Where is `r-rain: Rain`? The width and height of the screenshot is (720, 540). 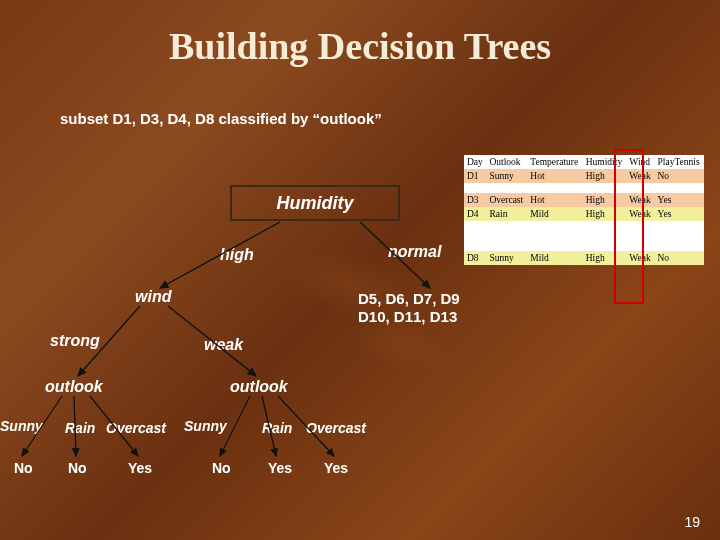 r-rain: Rain is located at coordinates (277, 428).